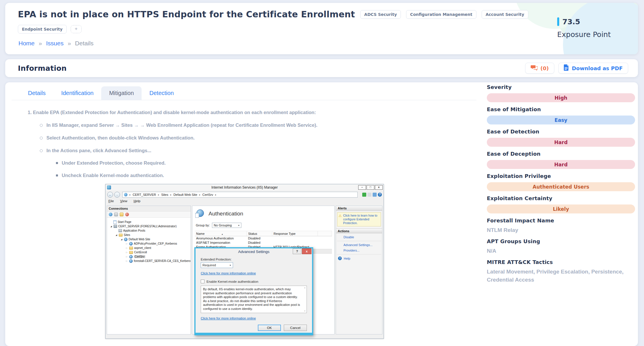  What do you see at coordinates (359, 209) in the screenshot?
I see `alerts-header: Alerts` at bounding box center [359, 209].